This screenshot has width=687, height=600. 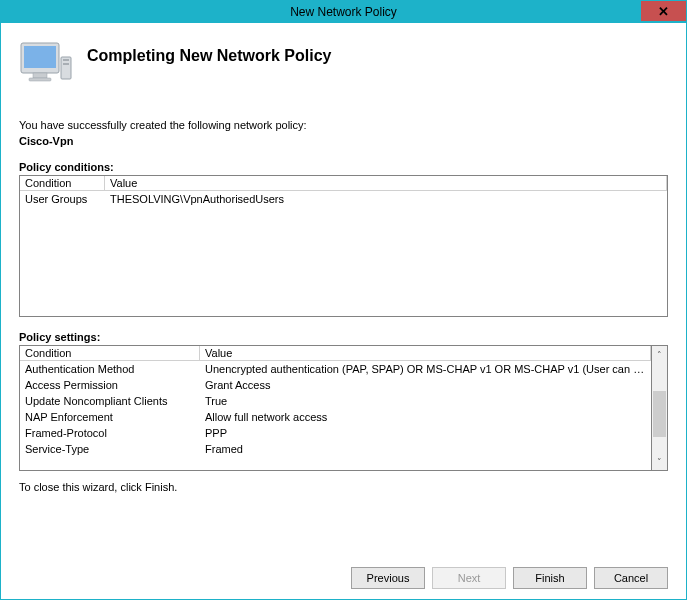 What do you see at coordinates (46, 64) in the screenshot?
I see `monitor-icon` at bounding box center [46, 64].